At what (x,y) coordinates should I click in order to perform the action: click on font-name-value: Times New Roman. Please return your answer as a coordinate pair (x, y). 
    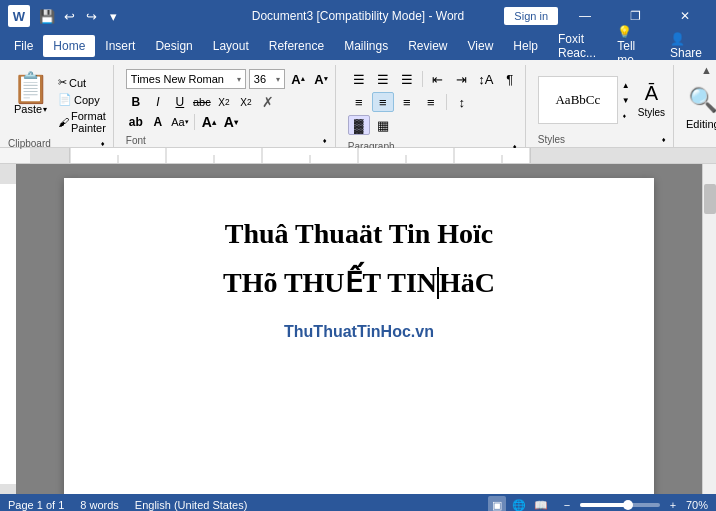
    Looking at the image, I should click on (178, 79).